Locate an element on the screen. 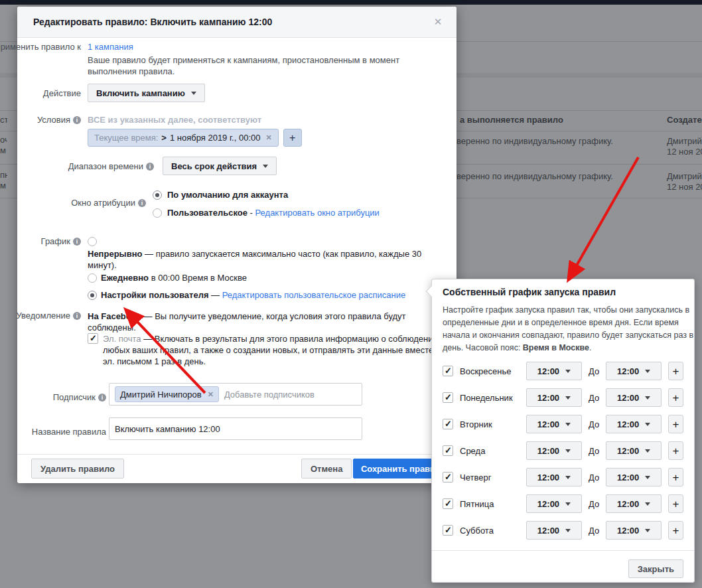 Image resolution: width=702 pixels, height=588 pixels. time-range-dropdown: Весь срок действия is located at coordinates (220, 166).